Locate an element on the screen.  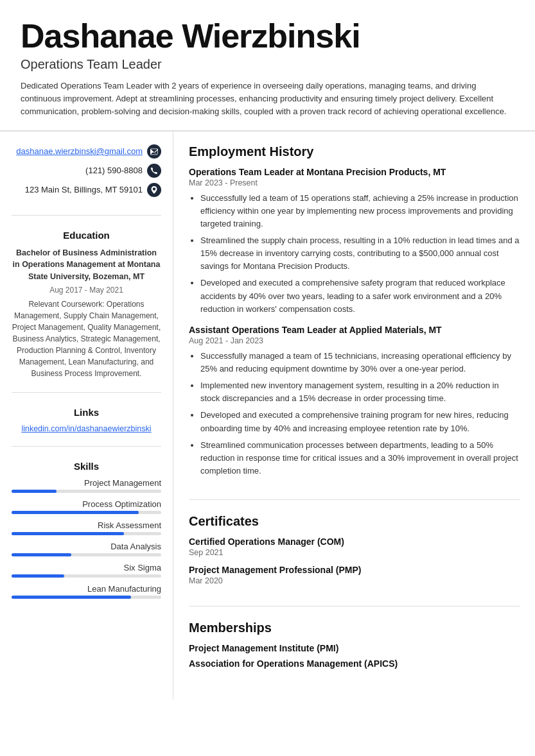
skill-item: Lean Manufacturing is located at coordinates (86, 592).